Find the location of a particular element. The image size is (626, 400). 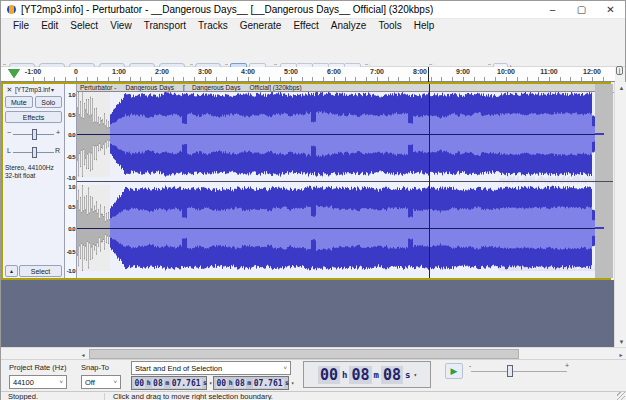

title-bar: [YT2mp3.info] - Perturbator - __Dangerou… is located at coordinates (313, 10).